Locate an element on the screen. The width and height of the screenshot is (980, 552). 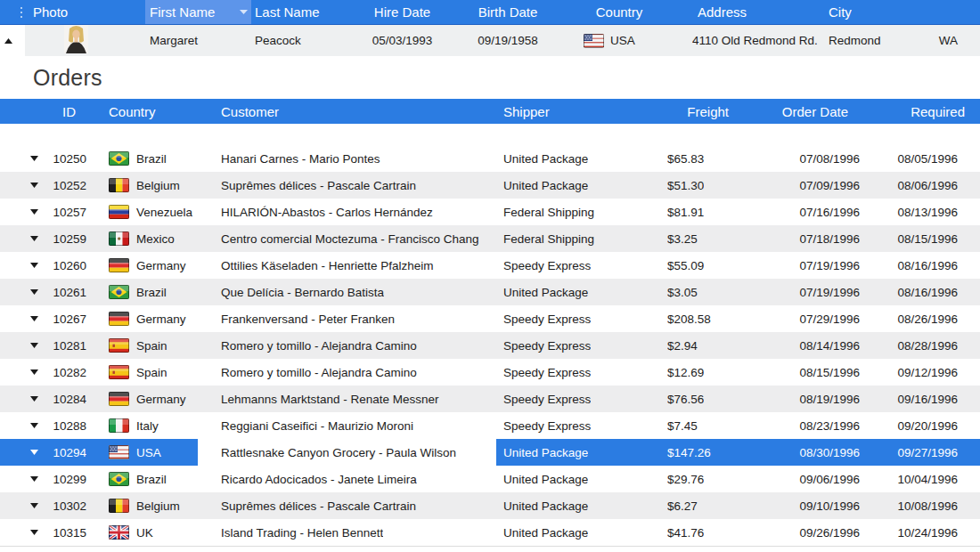
order-freight-cell: $6.27 is located at coordinates (702, 506).